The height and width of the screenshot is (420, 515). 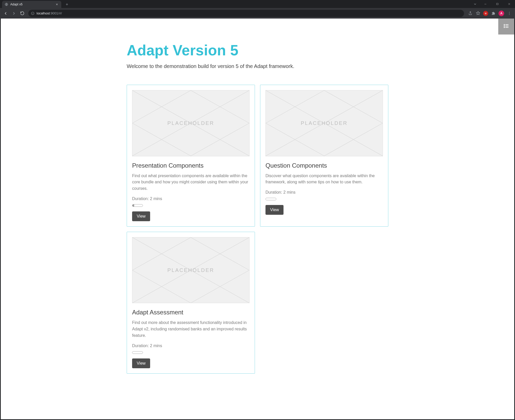 What do you see at coordinates (478, 13) in the screenshot?
I see `bookmark-icon` at bounding box center [478, 13].